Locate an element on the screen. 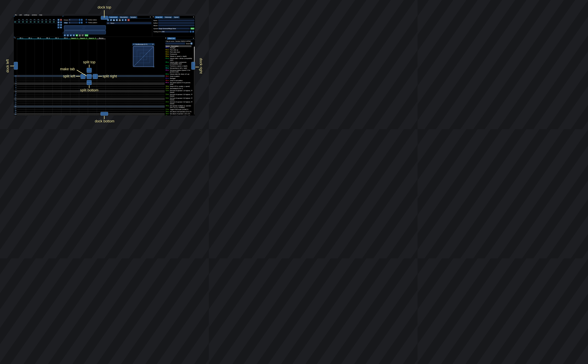  menu-item-settings: settings is located at coordinates (27, 15).